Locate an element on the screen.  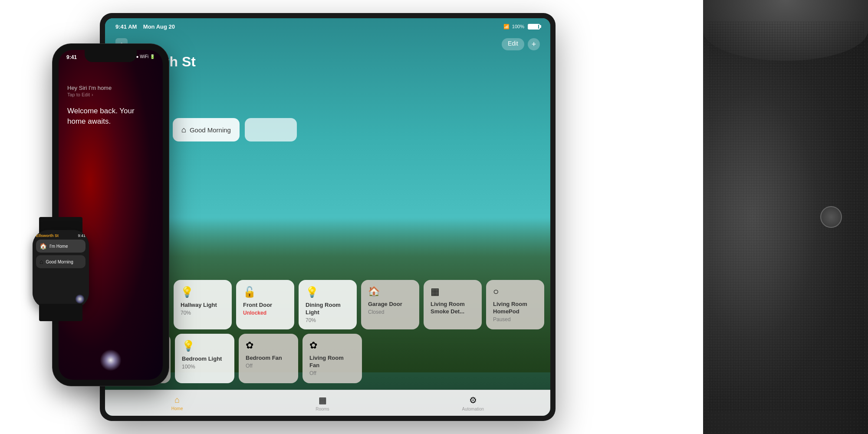
tile-hallway-light: 💡 Hallway Light 70% is located at coordinates (203, 305).